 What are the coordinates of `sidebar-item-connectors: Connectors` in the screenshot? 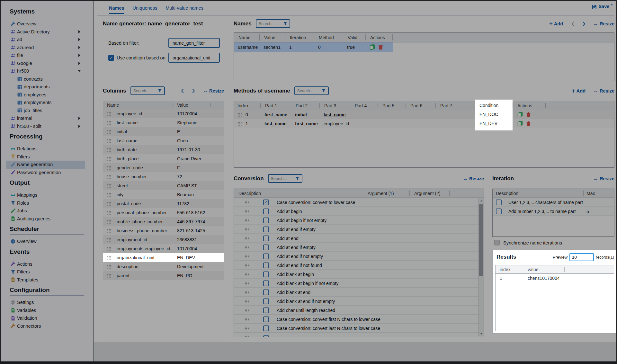 It's located at (46, 326).